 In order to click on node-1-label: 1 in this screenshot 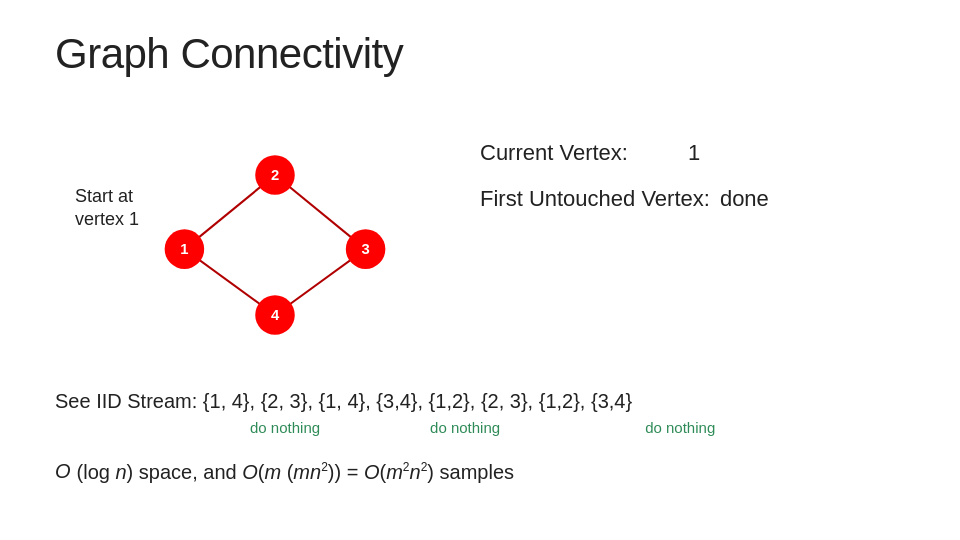, I will do `click(184, 249)`.